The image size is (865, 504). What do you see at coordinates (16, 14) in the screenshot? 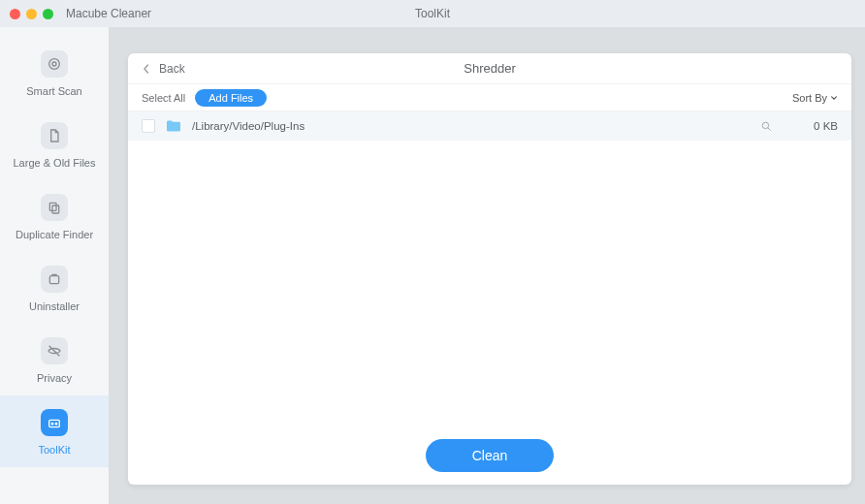
I see `close-window-button` at bounding box center [16, 14].